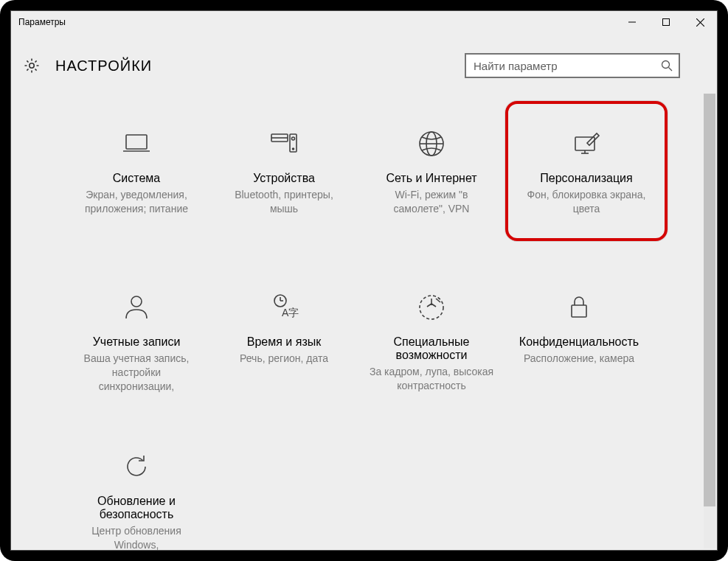 The height and width of the screenshot is (561, 728). I want to click on time-language-icon: A字, so click(284, 307).